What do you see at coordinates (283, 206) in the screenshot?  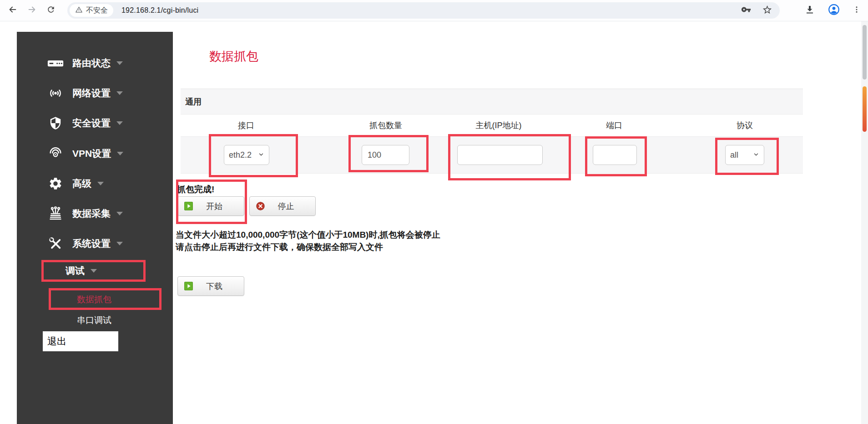 I see `stop-button: 停止` at bounding box center [283, 206].